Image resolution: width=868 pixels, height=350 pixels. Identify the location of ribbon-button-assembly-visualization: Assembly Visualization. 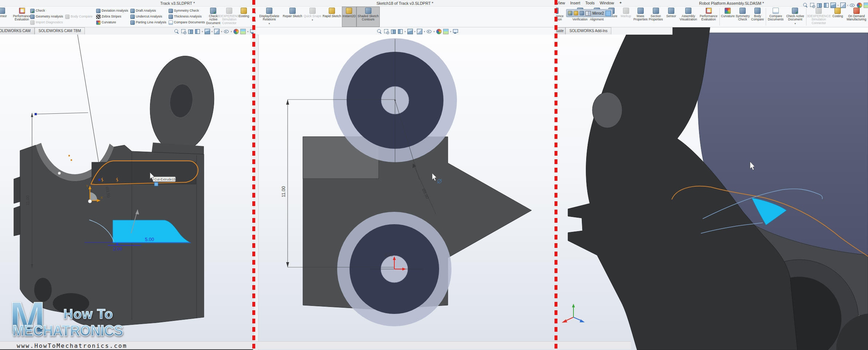
(688, 17).